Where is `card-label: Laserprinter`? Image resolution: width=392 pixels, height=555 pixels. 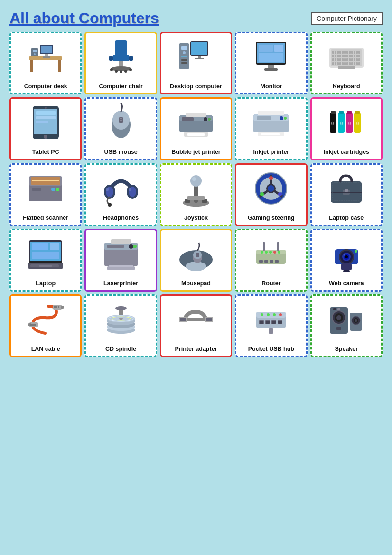
card-label: Laserprinter is located at coordinates (121, 284).